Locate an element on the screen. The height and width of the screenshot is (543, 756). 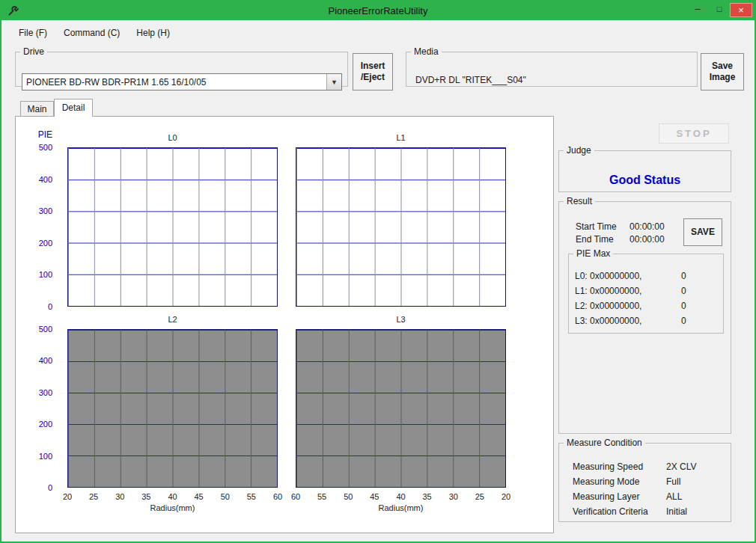
x-axis-ticks-l3: 60 55 50 45 40 35 30 25 20 is located at coordinates (401, 497).